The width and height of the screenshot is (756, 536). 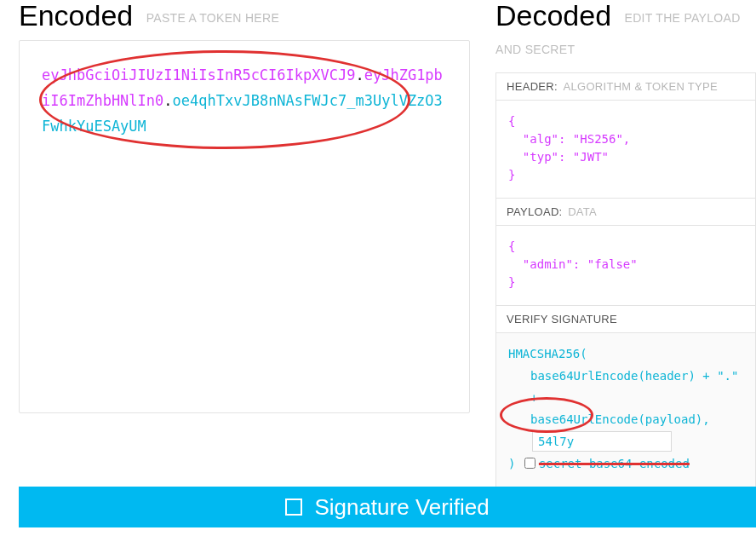 What do you see at coordinates (606, 464) in the screenshot?
I see `secret-b64-row: secret base64 encoded` at bounding box center [606, 464].